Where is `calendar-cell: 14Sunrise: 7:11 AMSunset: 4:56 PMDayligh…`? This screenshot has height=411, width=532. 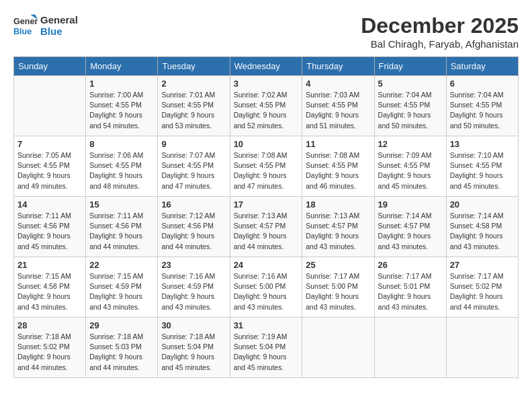 calendar-cell: 14Sunrise: 7:11 AMSunset: 4:56 PMDayligh… is located at coordinates (50, 227).